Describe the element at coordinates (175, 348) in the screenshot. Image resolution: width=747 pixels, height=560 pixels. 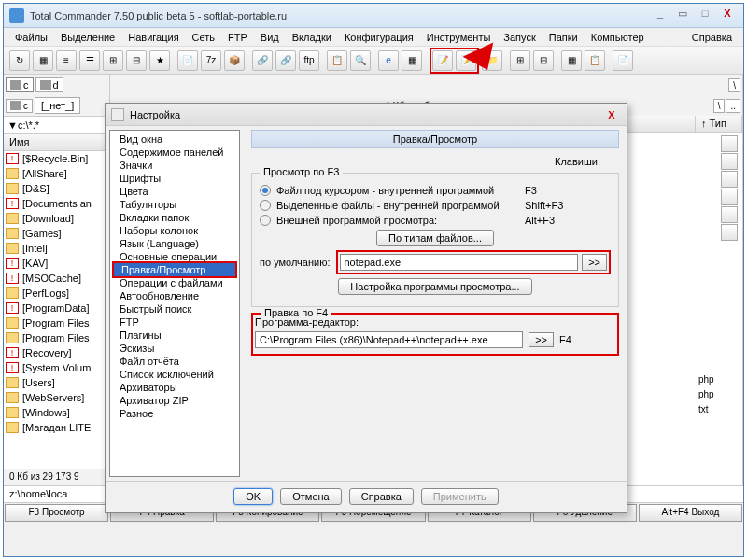
I see `tree-item: Эскизы` at that location.